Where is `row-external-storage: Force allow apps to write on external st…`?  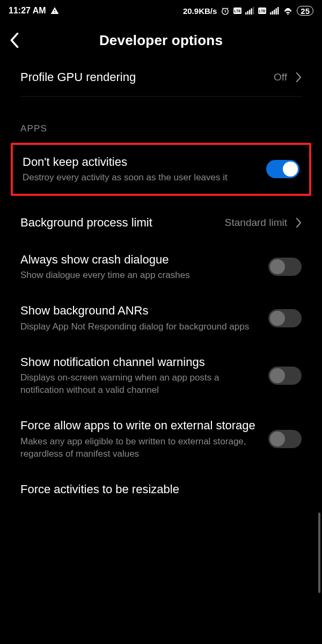 row-external-storage: Force allow apps to write on external st… is located at coordinates (161, 439).